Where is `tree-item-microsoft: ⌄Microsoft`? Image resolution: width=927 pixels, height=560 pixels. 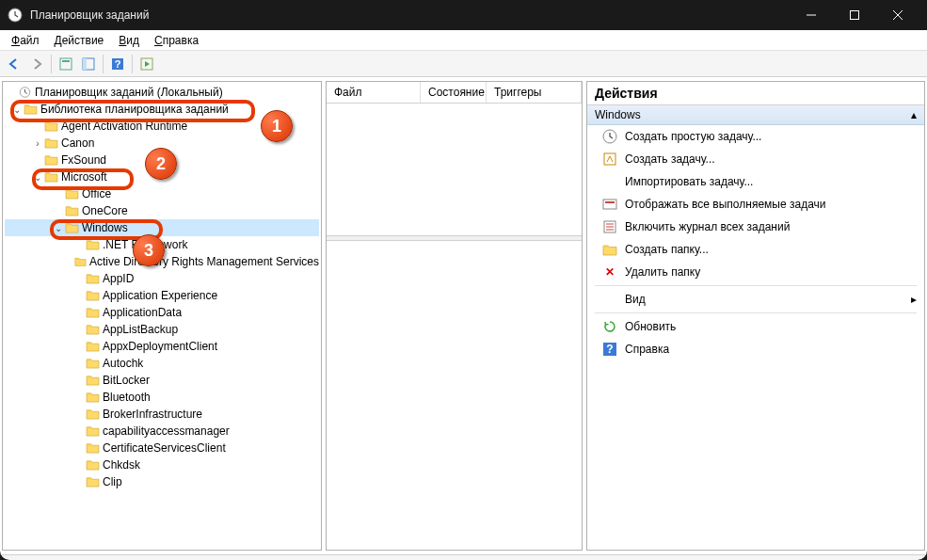 tree-item-microsoft: ⌄Microsoft is located at coordinates (162, 177).